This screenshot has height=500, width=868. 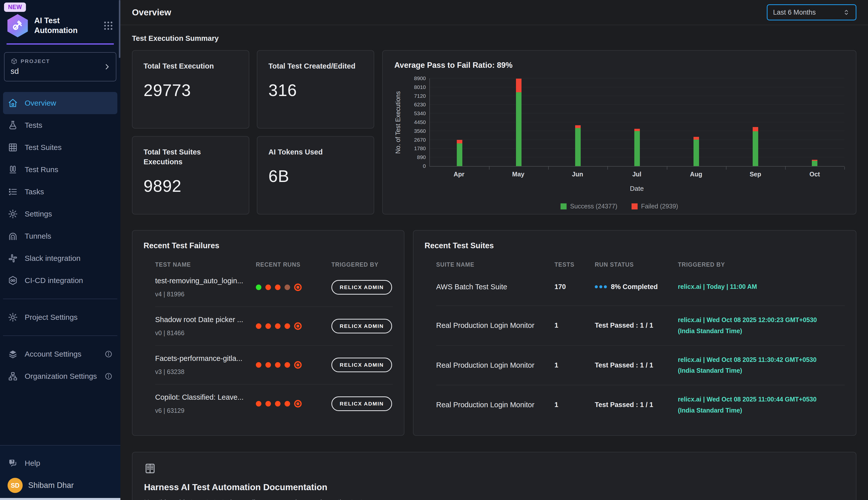 I want to click on sidebar-item-organization-settings: Organization Settings, so click(x=60, y=376).